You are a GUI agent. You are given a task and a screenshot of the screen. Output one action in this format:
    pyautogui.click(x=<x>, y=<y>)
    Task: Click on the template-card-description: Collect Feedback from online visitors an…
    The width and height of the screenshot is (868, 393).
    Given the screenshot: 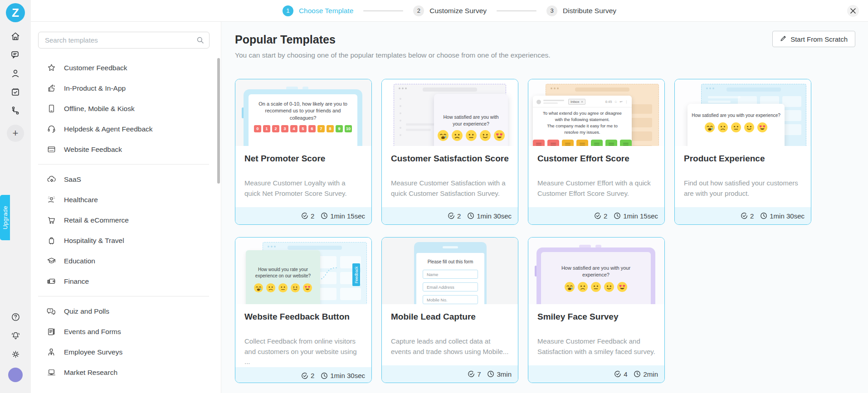 What is the action you would take?
    pyautogui.click(x=303, y=352)
    